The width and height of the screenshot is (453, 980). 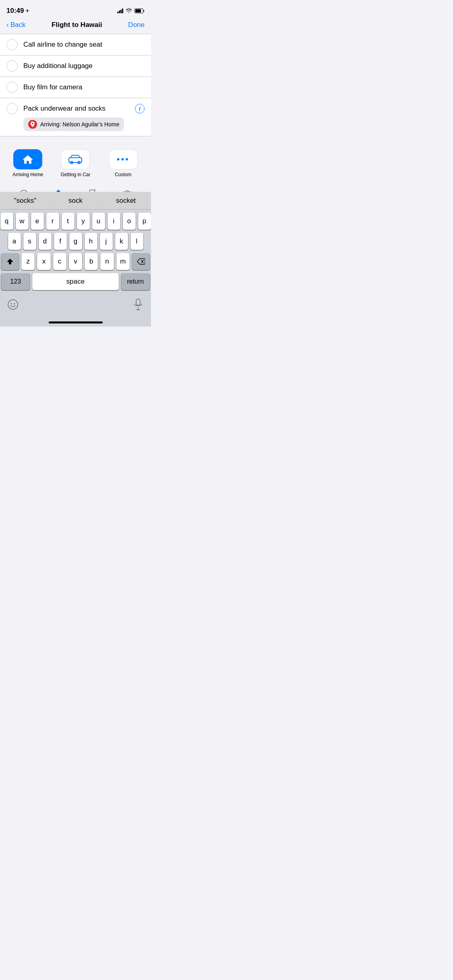 What do you see at coordinates (28, 261) in the screenshot?
I see `key-z: z` at bounding box center [28, 261].